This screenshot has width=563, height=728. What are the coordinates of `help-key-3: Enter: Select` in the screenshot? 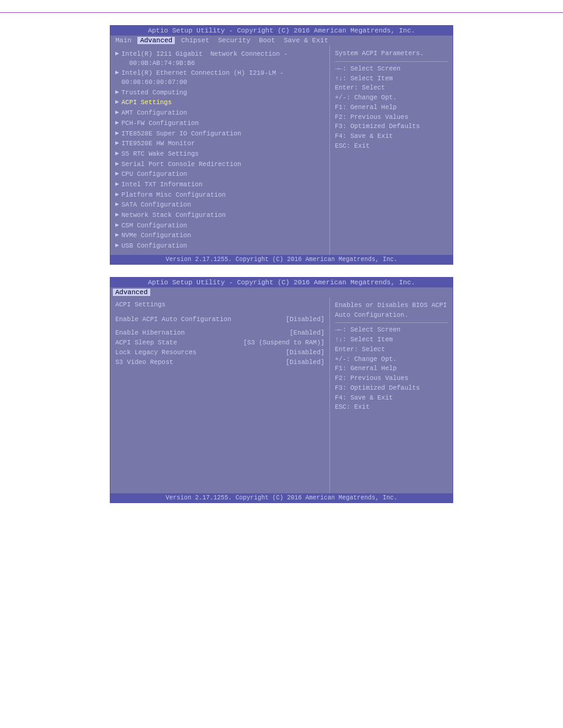 It's located at (391, 88).